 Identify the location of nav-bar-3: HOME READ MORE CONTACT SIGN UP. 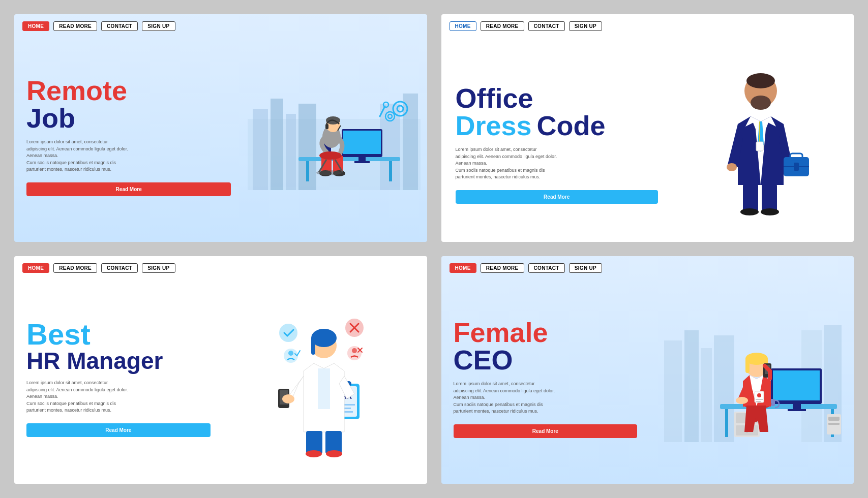
(221, 267).